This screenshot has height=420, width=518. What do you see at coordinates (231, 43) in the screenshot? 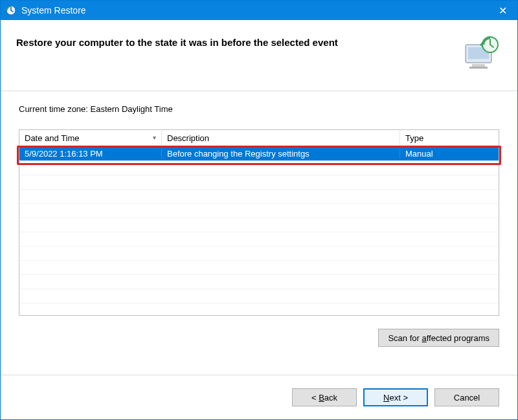
I see `page-heading: Restore your computer to the state it wa…` at bounding box center [231, 43].